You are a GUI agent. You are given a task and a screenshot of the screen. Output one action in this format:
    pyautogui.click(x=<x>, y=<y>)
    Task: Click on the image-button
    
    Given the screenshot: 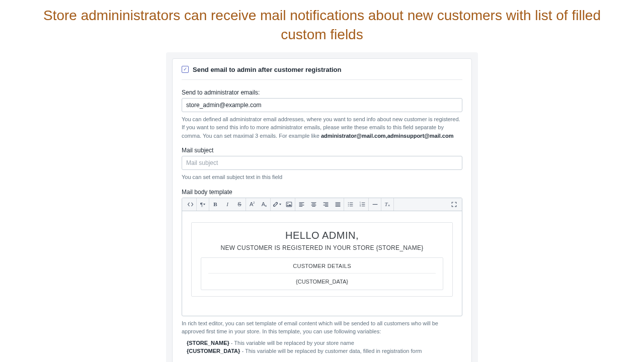 What is the action you would take?
    pyautogui.click(x=289, y=204)
    